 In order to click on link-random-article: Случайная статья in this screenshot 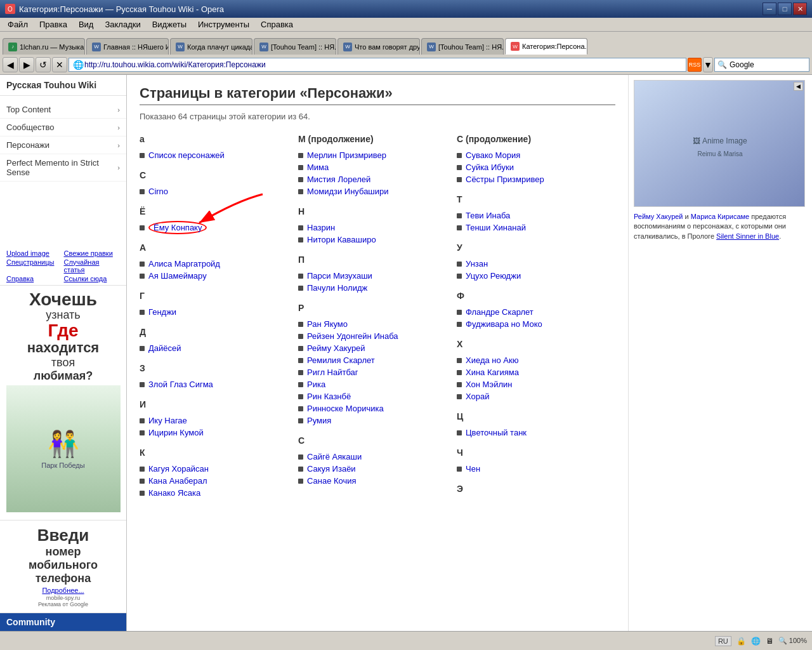, I will do `click(93, 266)`.